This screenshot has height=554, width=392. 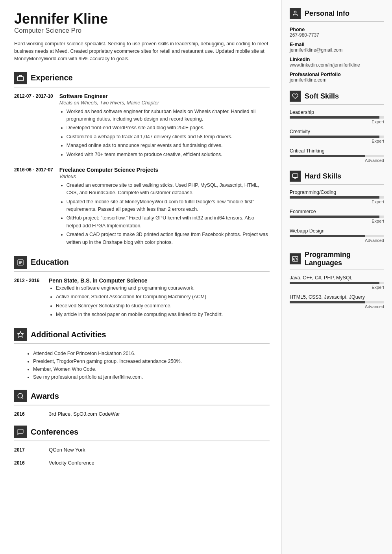 I want to click on email-item: E-mail jenniferfkline@gmail.com, so click(x=337, y=47).